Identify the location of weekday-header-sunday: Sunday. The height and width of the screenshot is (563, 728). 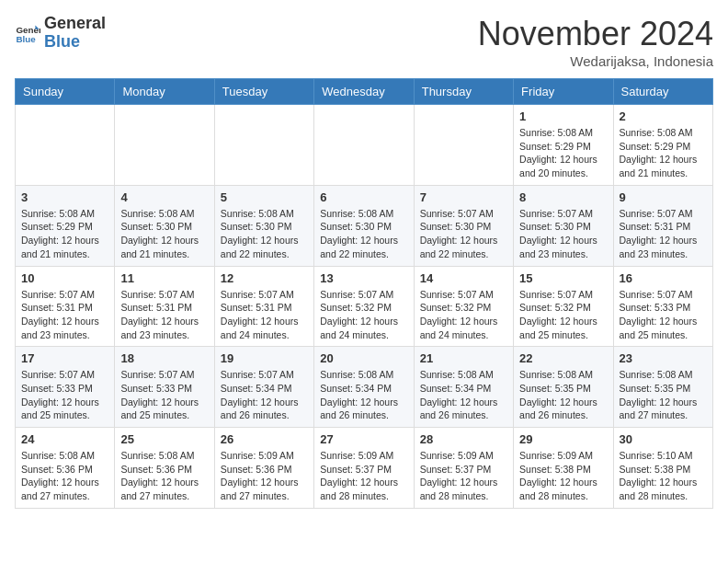
(65, 92).